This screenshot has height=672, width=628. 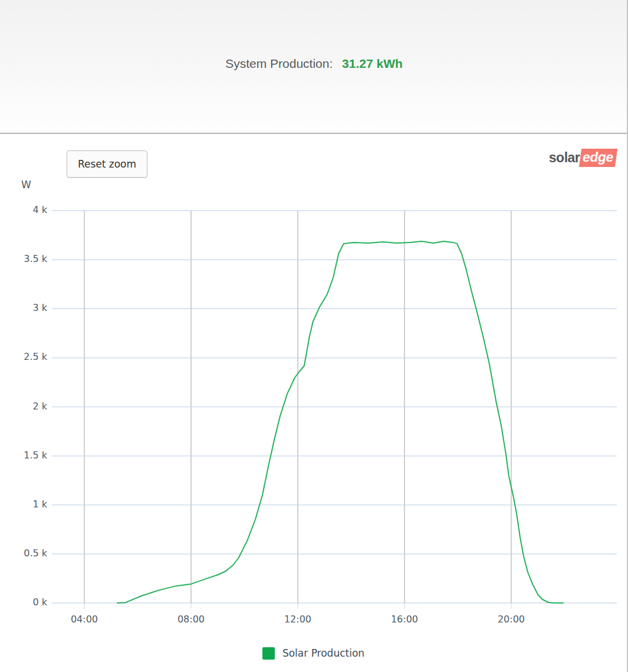 I want to click on x-tick-label-16:00: 16:00, so click(x=405, y=619).